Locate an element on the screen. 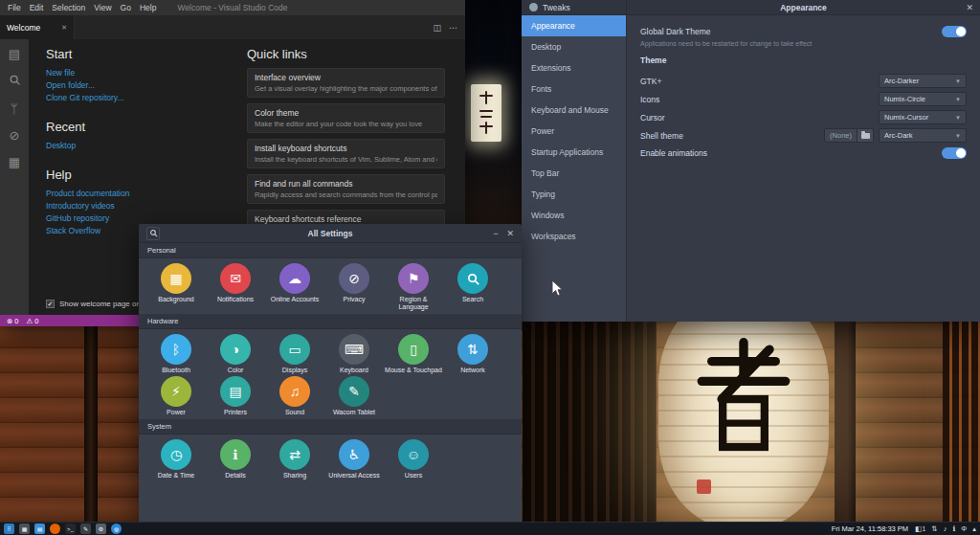 The width and height of the screenshot is (980, 535). minimize-icon: − is located at coordinates (496, 234).